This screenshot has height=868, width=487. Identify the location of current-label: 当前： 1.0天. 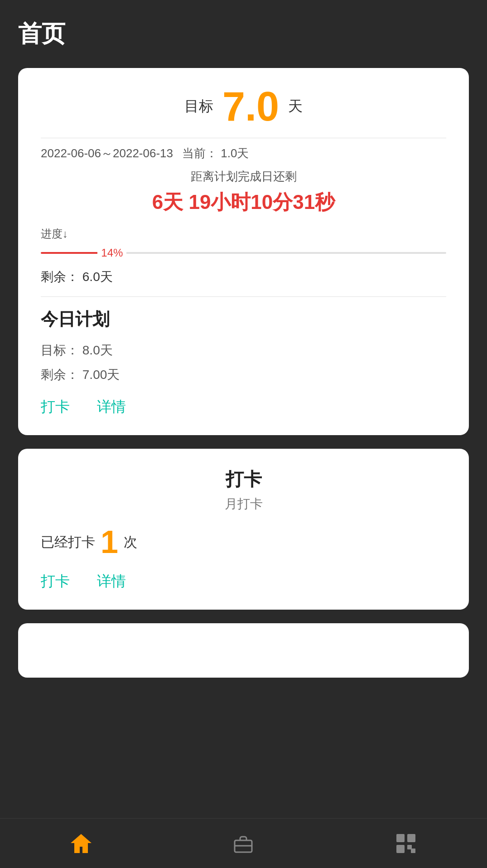
(216, 153).